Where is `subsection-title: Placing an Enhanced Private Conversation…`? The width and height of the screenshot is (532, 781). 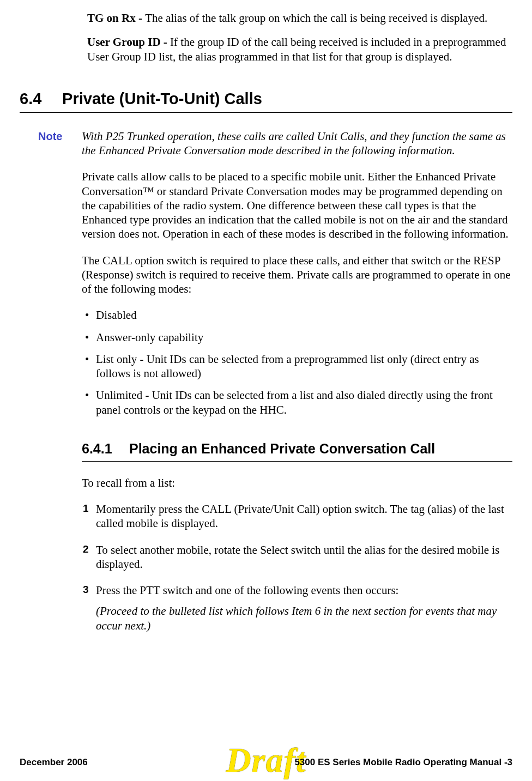 subsection-title: Placing an Enhanced Private Conversation… is located at coordinates (282, 449).